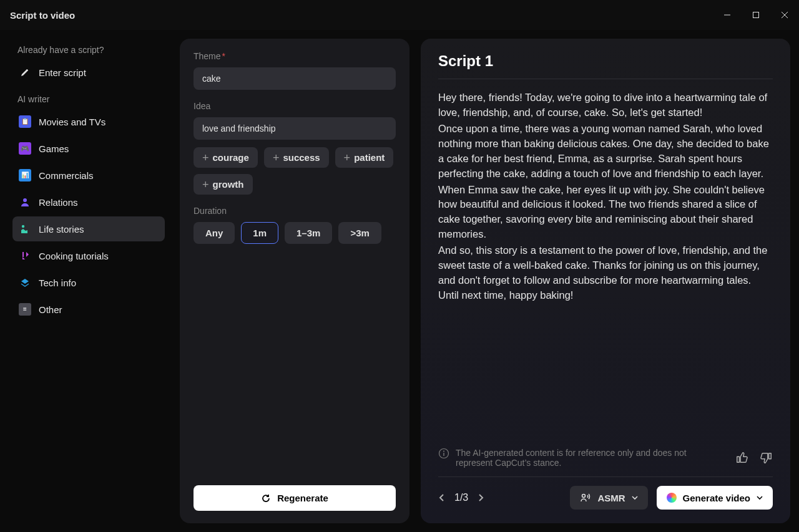  I want to click on sidebar-item-label: Relations, so click(59, 202).